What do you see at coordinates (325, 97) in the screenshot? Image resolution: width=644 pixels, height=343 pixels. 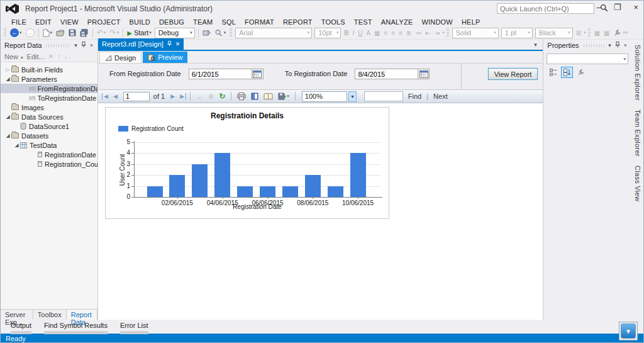 I see `zoom-combo: 100%` at bounding box center [325, 97].